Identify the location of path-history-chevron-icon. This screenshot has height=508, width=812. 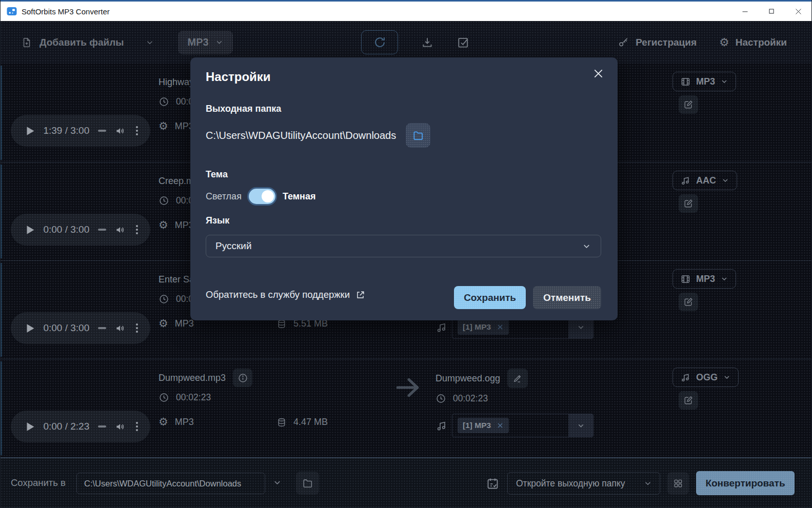
(277, 483).